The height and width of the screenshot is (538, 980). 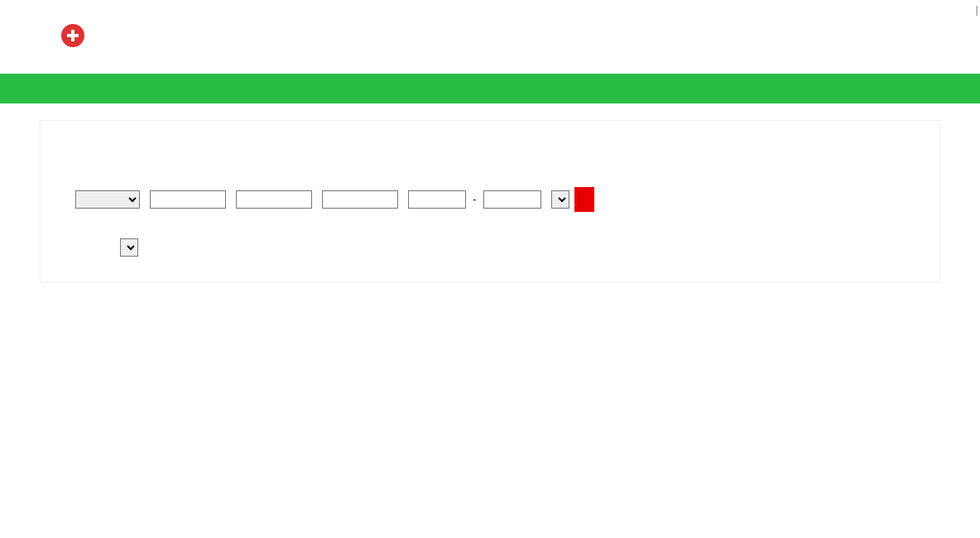 I want to click on sep: |, so click(x=977, y=10).